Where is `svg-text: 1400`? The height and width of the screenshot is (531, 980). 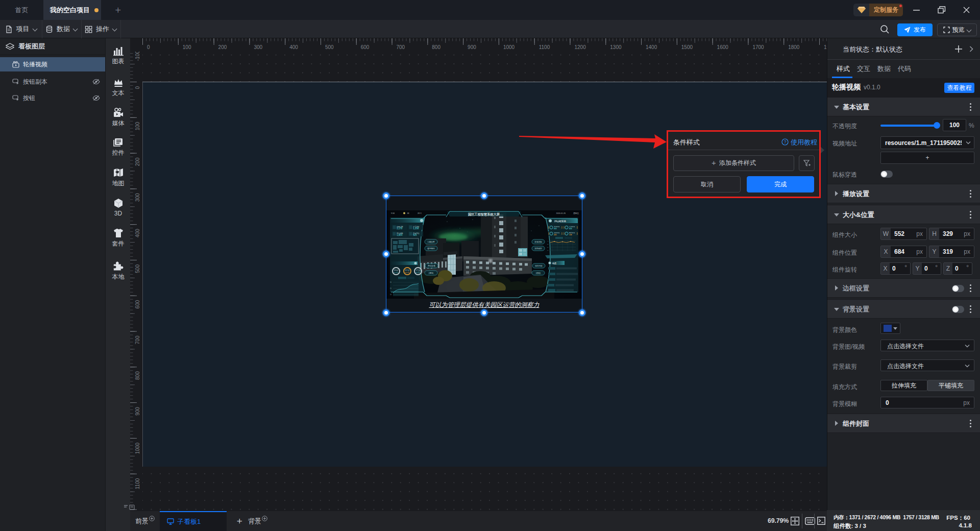 svg-text: 1400 is located at coordinates (651, 47).